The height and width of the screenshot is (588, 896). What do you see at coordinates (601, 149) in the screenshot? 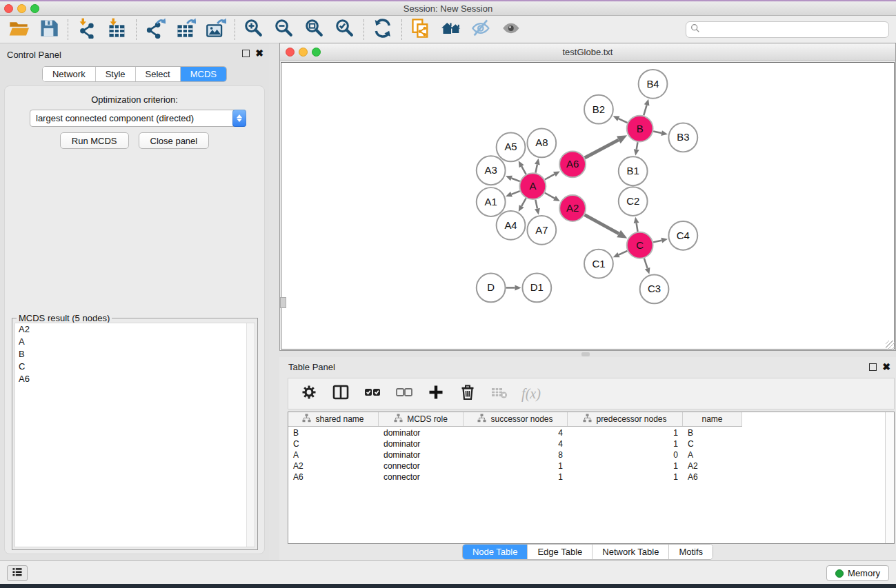
I see `graph-edge-A6-B` at bounding box center [601, 149].